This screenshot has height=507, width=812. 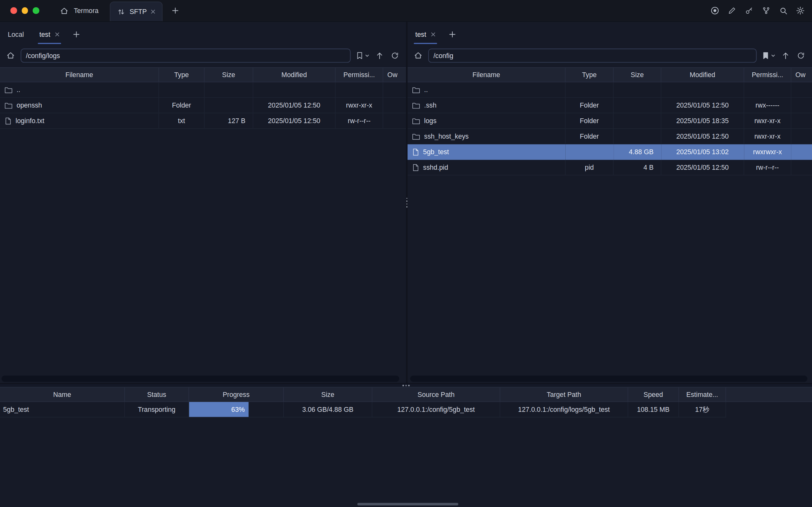 I want to click on column-header-estimate: Estimate..., so click(x=702, y=394).